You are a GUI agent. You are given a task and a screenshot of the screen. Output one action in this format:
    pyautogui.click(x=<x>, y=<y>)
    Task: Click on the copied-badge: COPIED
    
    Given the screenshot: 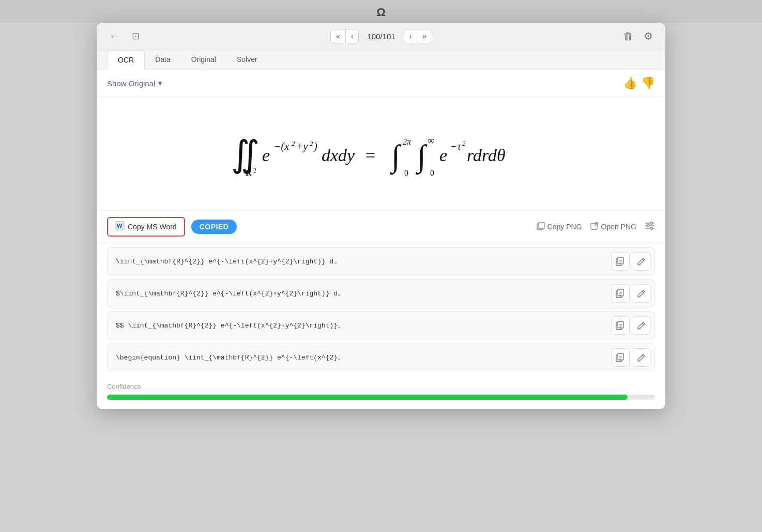 What is the action you would take?
    pyautogui.click(x=214, y=227)
    